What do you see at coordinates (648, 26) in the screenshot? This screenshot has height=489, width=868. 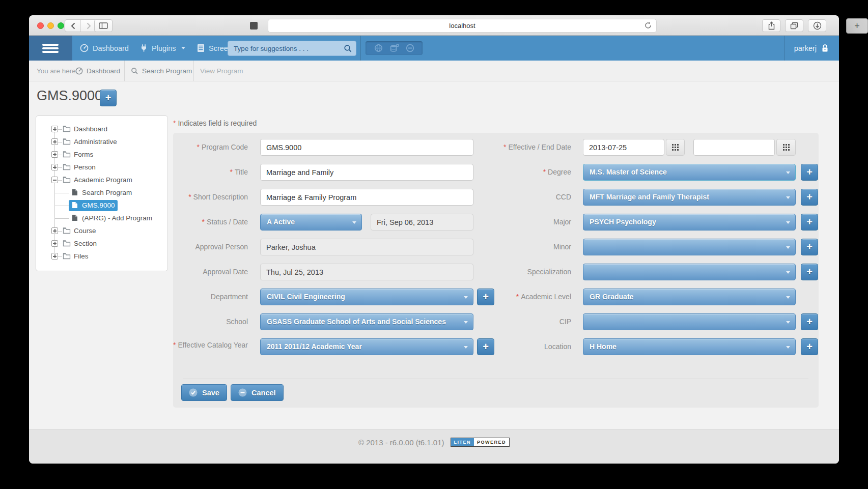 I see `refresh-button` at bounding box center [648, 26].